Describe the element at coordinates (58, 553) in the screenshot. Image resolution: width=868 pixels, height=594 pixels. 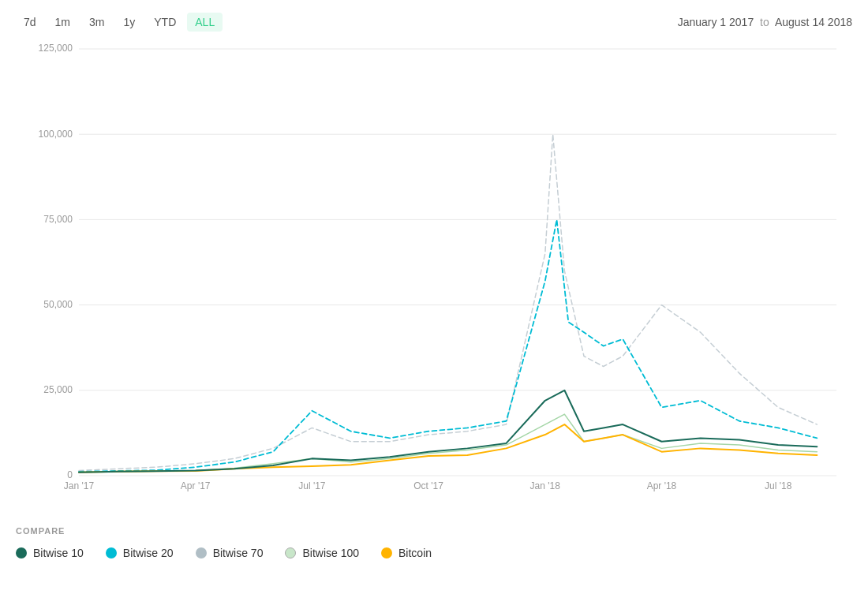
I see `legend-label-bitwise10: Bitwise 10` at that location.